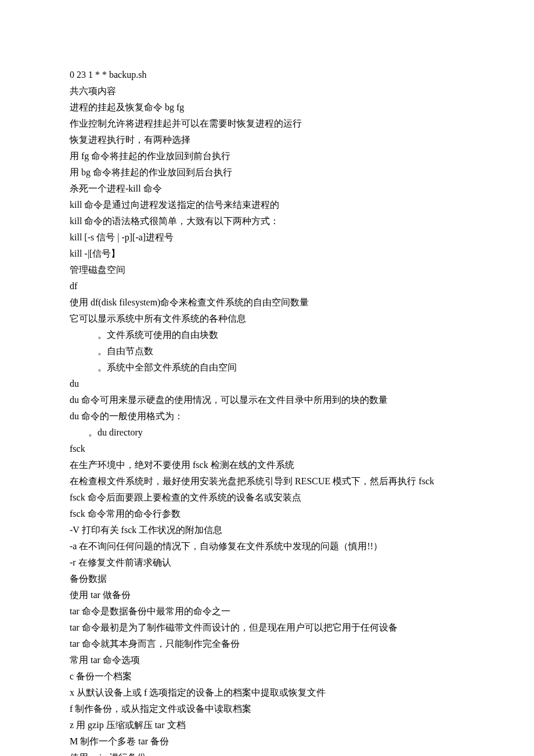 The image size is (534, 756). What do you see at coordinates (267, 319) in the screenshot?
I see `text-line: 它可以显示系统中所有文件系统的各种信息` at bounding box center [267, 319].